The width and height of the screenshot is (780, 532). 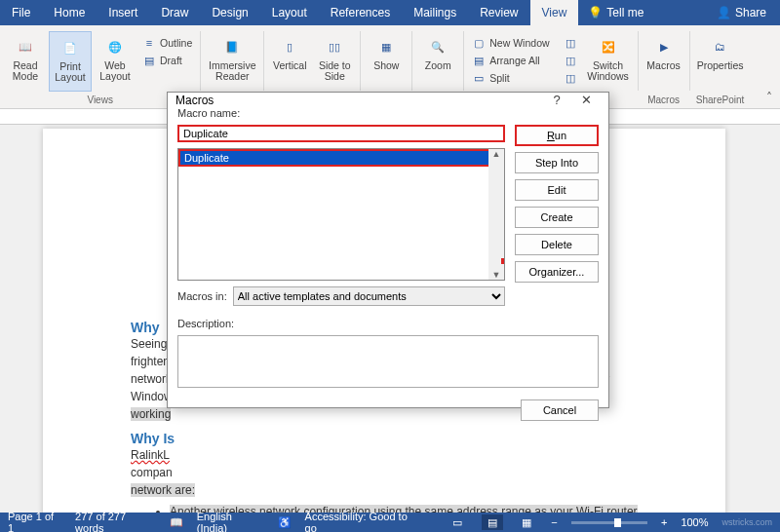 I want to click on web-layout-button: 🌐 Web Layout, so click(x=115, y=61).